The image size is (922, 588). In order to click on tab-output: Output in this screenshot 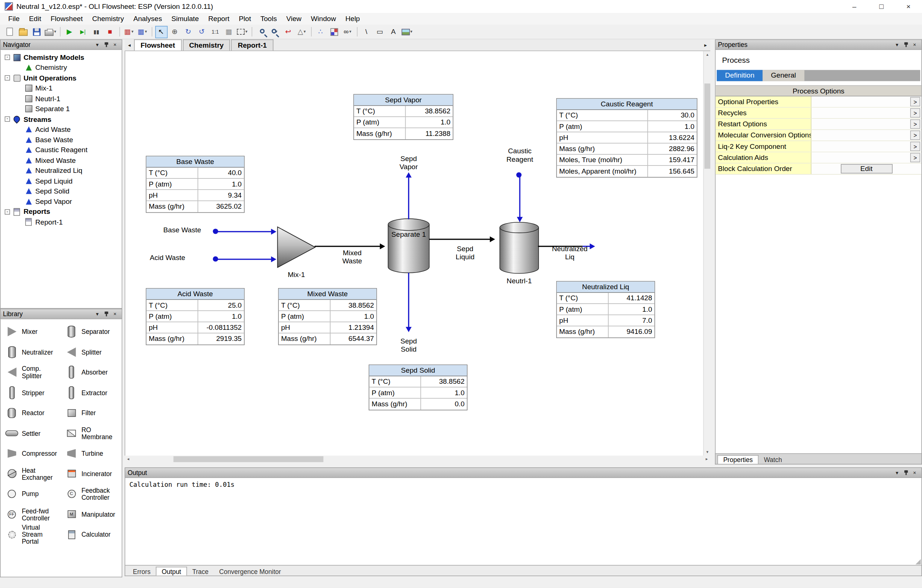, I will do `click(172, 571)`.